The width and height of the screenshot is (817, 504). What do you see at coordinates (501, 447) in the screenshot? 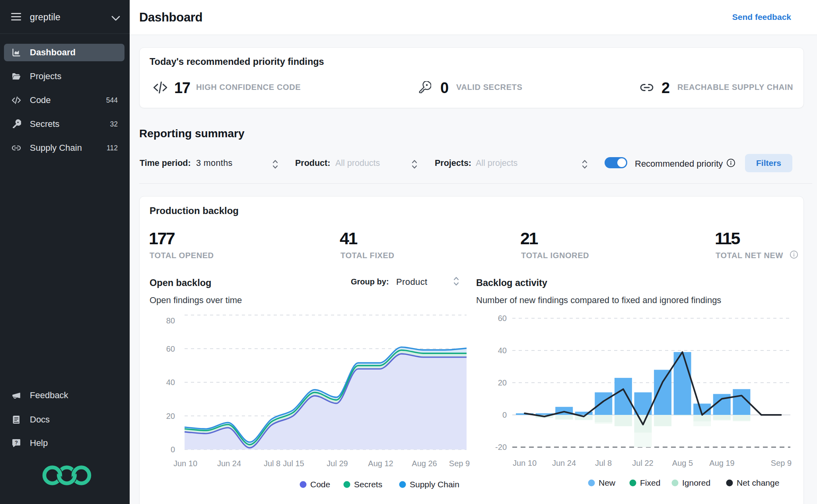
I see `svg-text: -20` at bounding box center [501, 447].